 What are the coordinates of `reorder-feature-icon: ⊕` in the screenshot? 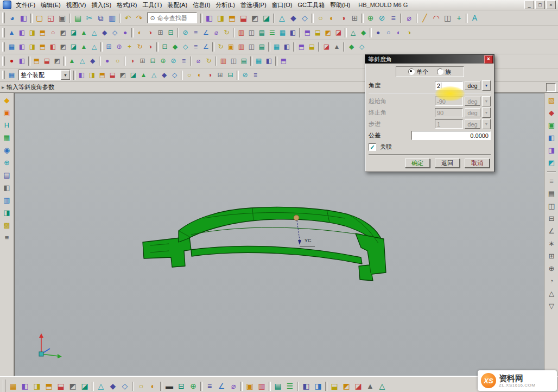 It's located at (163, 61).